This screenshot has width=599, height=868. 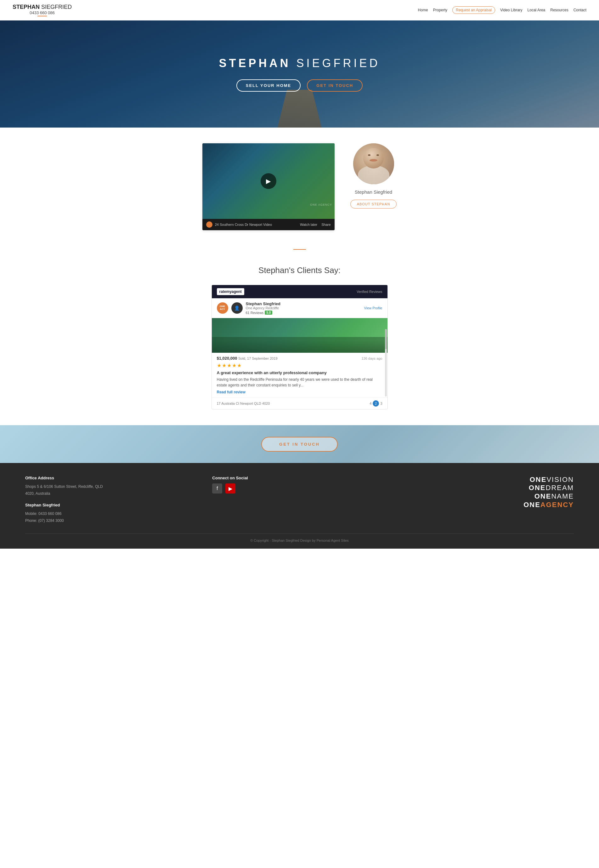 What do you see at coordinates (300, 347) in the screenshot?
I see `ratemyagent-widget: ratemyagent Verified Reviews ONEACY 👤 St…` at bounding box center [300, 347].